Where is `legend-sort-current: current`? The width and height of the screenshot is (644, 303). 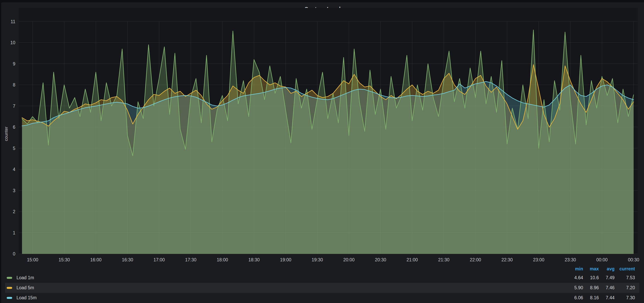 legend-sort-current: current is located at coordinates (625, 269).